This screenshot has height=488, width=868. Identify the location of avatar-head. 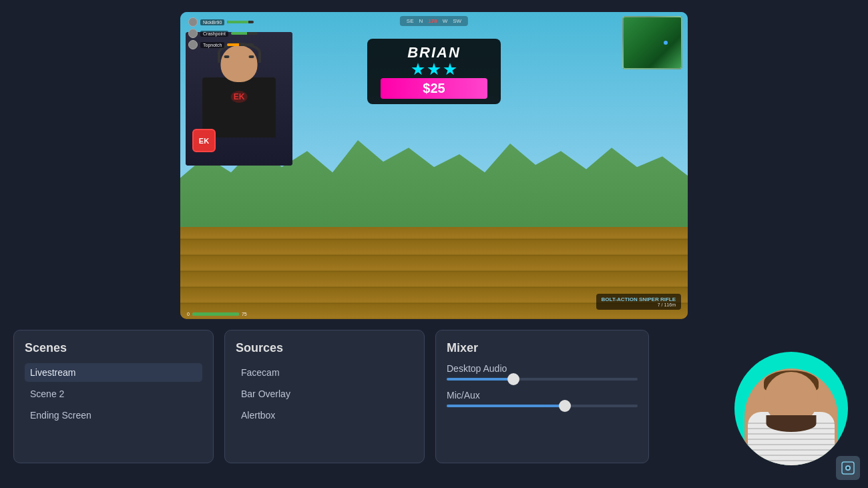
(791, 399).